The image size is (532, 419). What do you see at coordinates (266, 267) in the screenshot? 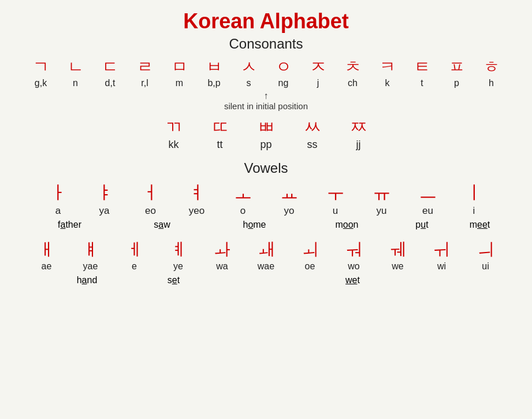
I see `diphthong-roman-cell: wae` at bounding box center [266, 267].